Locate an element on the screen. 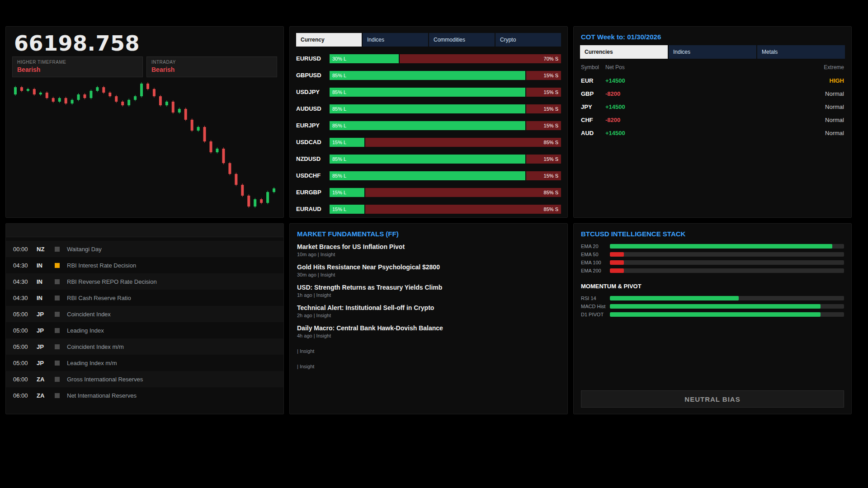  calendar-row: 04:30INRBI Reverse REPO Rate Decision is located at coordinates (145, 282).